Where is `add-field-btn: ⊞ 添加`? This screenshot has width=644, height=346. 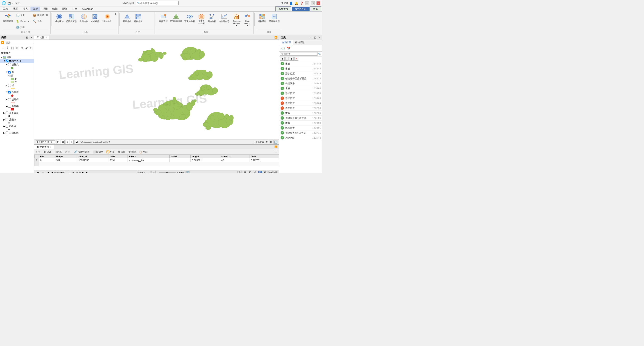
add-field-btn: ⊞ 添加 is located at coordinates (48, 152).